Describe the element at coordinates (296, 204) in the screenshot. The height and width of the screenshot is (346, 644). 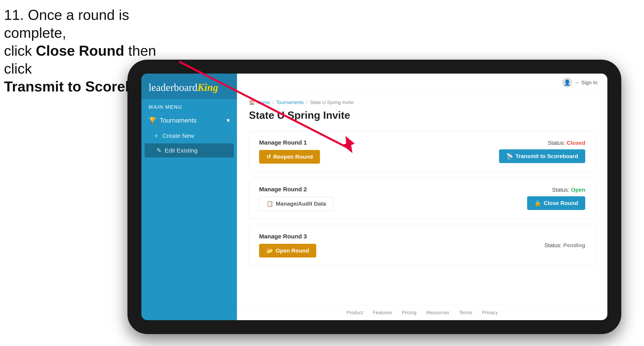
I see `manage-audit-button: 📋 Manage/Audit Data` at that location.